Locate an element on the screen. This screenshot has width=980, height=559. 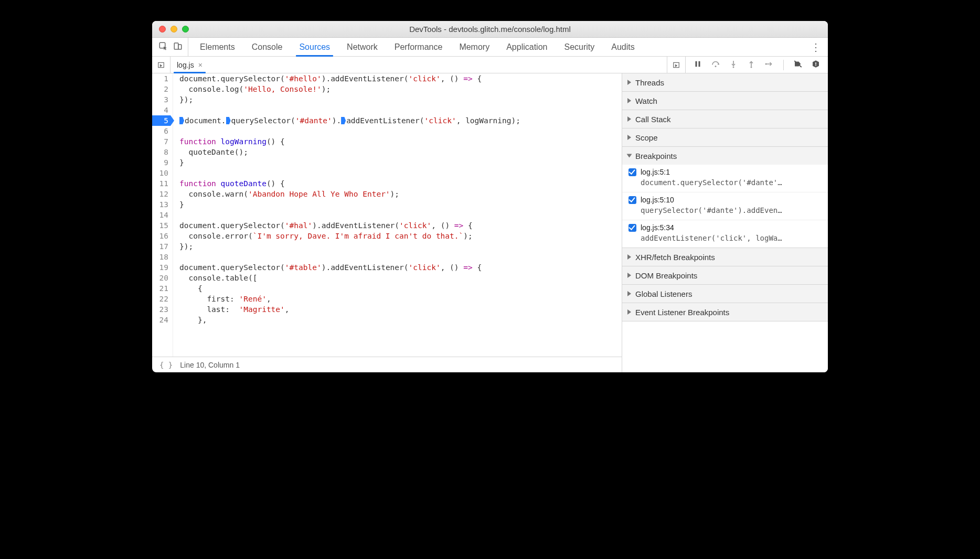
panel-tab-memory: Memory is located at coordinates (474, 47).